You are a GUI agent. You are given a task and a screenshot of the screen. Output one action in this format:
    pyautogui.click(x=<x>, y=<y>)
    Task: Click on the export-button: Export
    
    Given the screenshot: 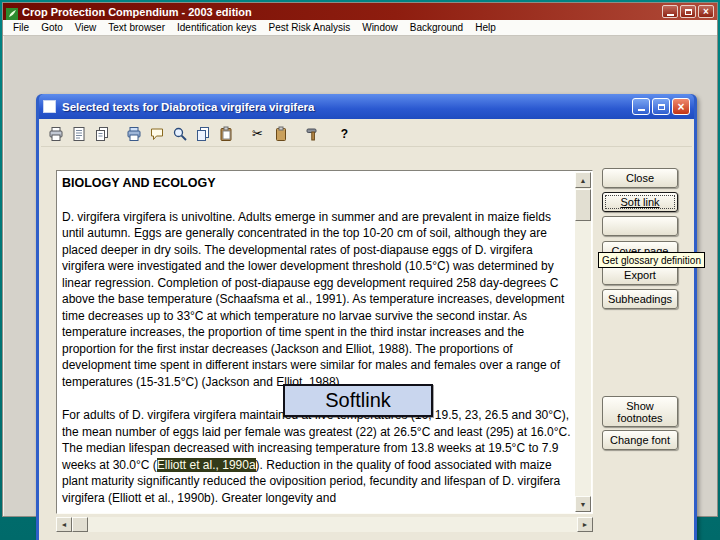 What is the action you would take?
    pyautogui.click(x=640, y=275)
    